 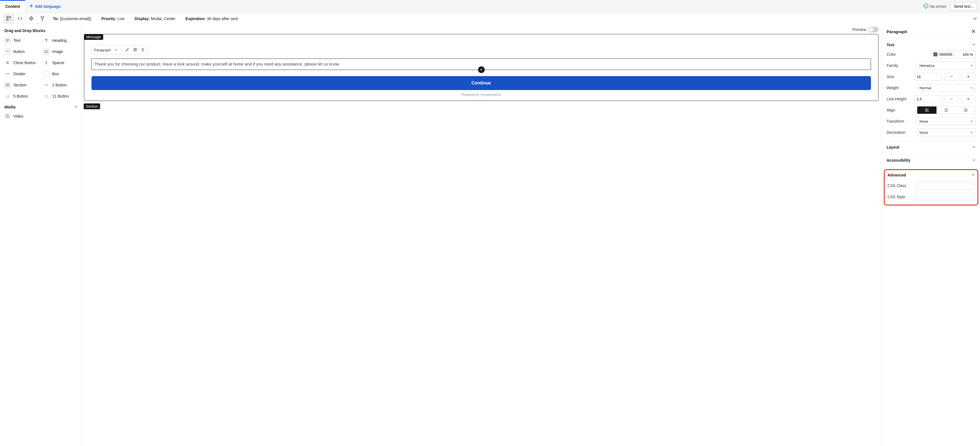 What do you see at coordinates (22, 74) in the screenshot?
I see `block-divider: Divider` at bounding box center [22, 74].